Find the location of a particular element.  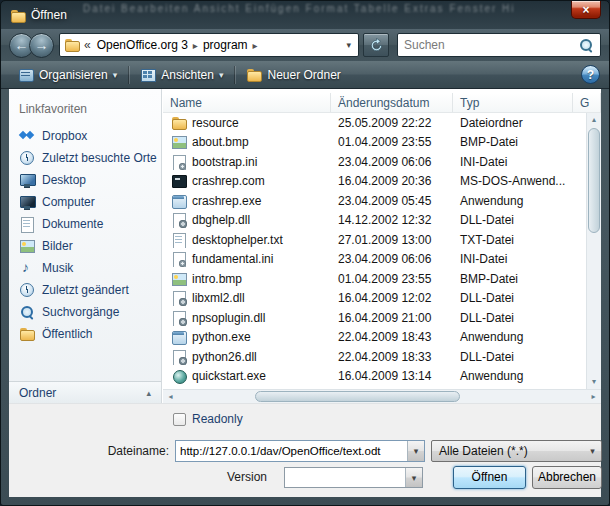

file-row: python26.dll 22.04.2009 18:33 DLL-Datei is located at coordinates (374, 357).